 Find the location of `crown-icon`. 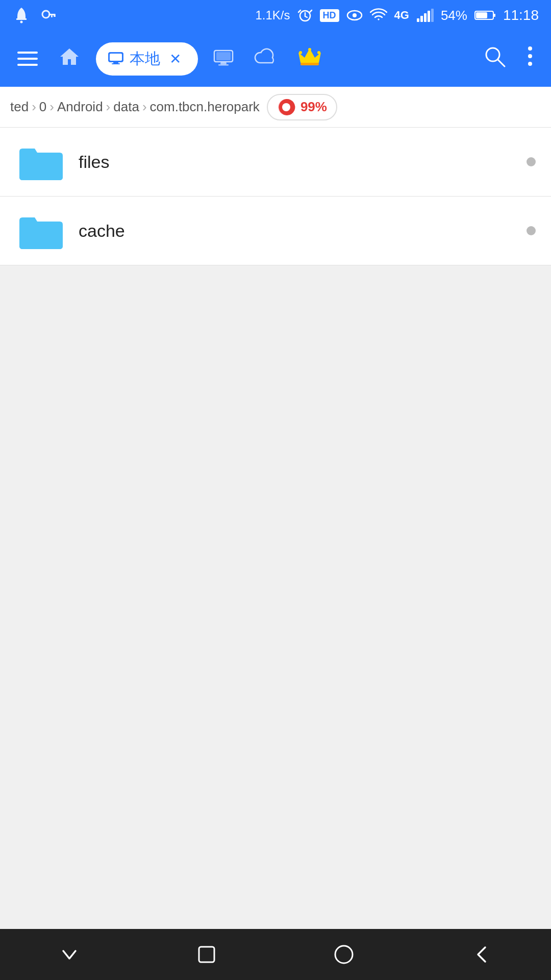

crown-icon is located at coordinates (310, 57).